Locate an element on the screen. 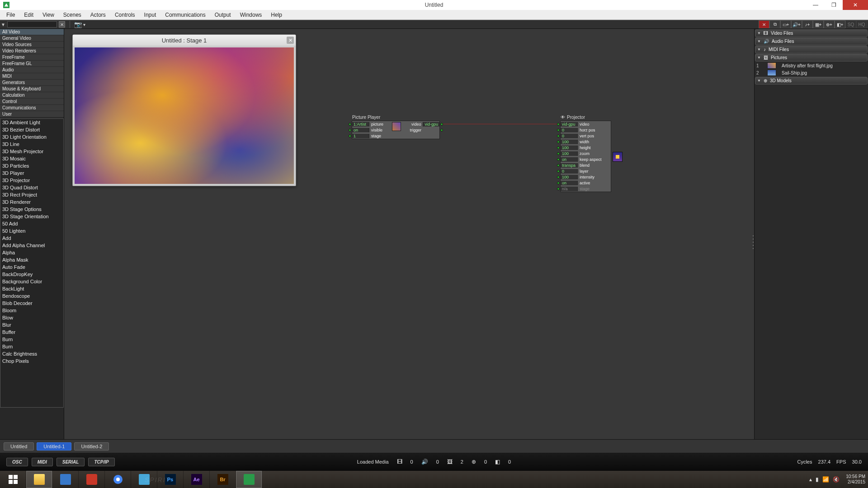 The height and width of the screenshot is (488, 868). category-item: General Video is located at coordinates (32, 38).